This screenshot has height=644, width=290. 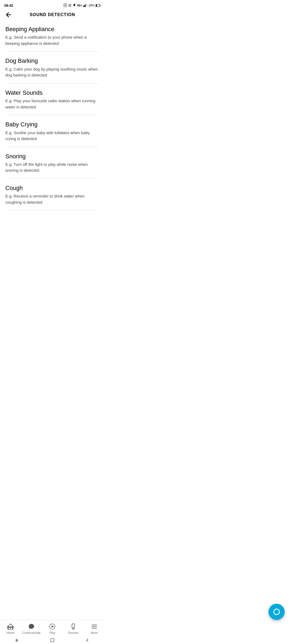 I want to click on battery-text: 28%, so click(x=92, y=5).